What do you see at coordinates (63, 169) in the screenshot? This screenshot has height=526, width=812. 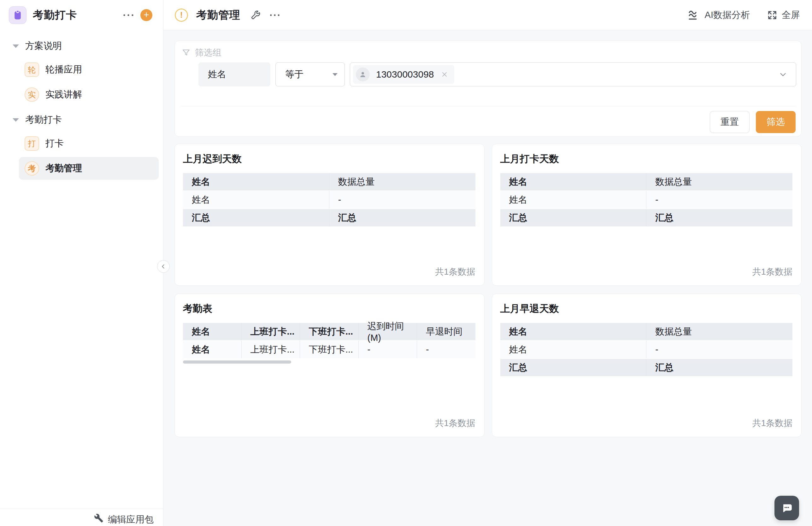 I see `sidebar-item-label: 考勤管理` at bounding box center [63, 169].